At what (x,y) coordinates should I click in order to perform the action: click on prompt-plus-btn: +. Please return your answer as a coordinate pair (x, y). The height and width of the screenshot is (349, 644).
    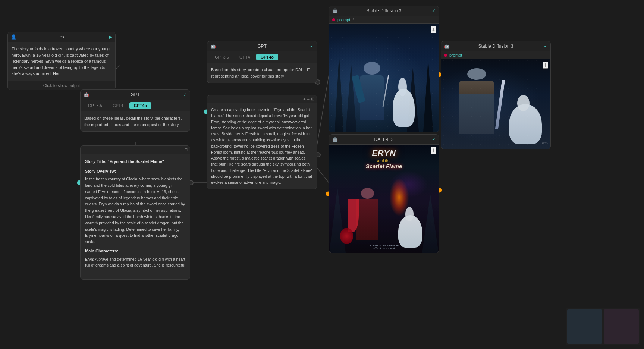
    Looking at the image, I should click on (304, 99).